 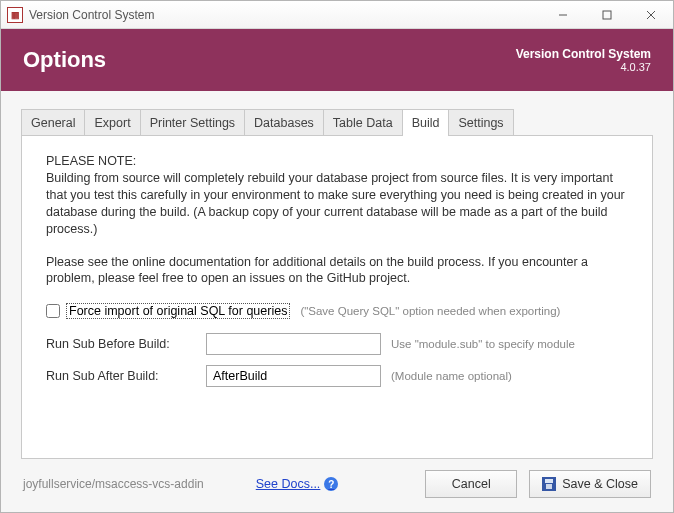 What do you see at coordinates (294, 376) in the screenshot?
I see `after-build-input` at bounding box center [294, 376].